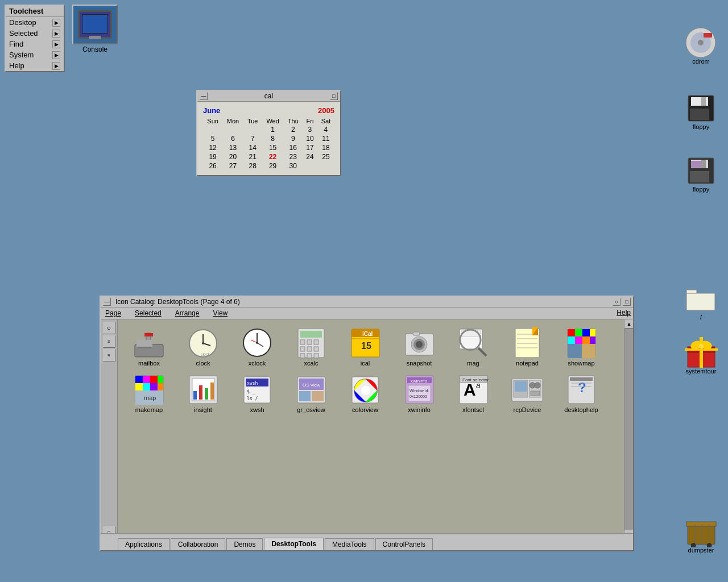  What do you see at coordinates (365, 347) in the screenshot?
I see `catalog-icon-ical: iCal 15 ical` at bounding box center [365, 347].